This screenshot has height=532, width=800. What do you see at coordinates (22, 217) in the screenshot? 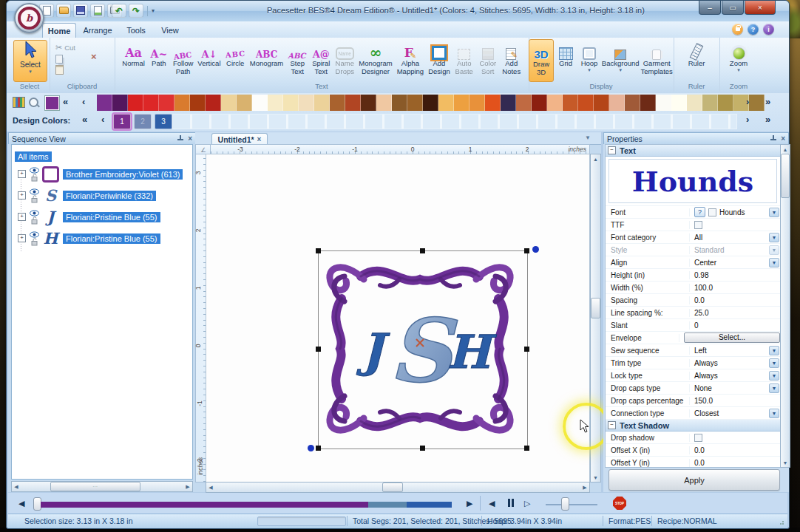
I see `expand-icon: +` at bounding box center [22, 217].